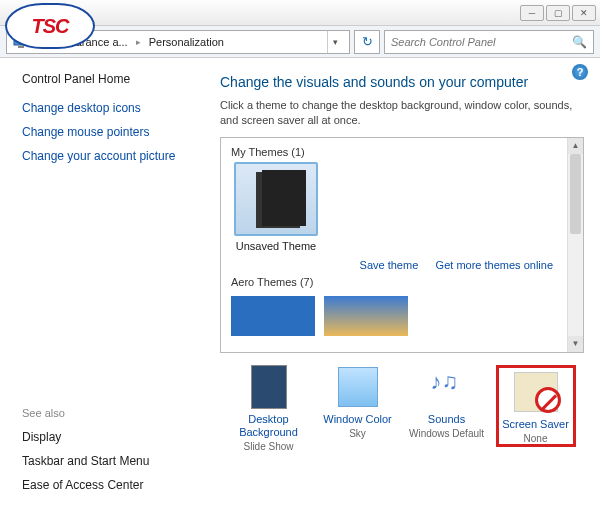 The width and height of the screenshot is (600, 507). Describe the element at coordinates (580, 42) in the screenshot. I see `search-icon: 🔍` at that location.